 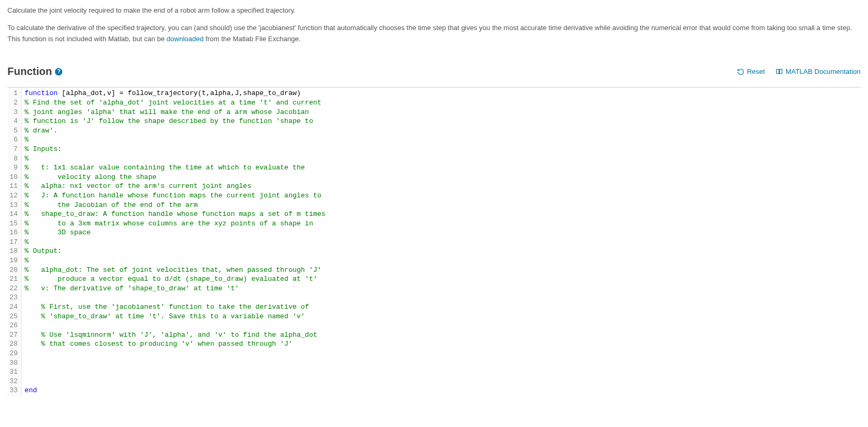 I want to click on line-number: 7, so click(x=14, y=149).